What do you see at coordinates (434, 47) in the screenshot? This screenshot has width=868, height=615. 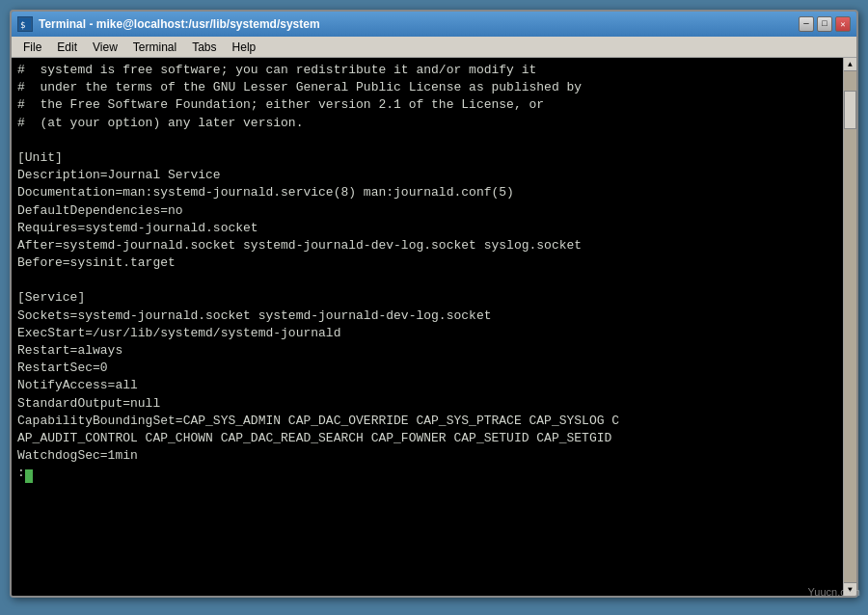 I see `menubar: File Edit View Terminal Tabs Help` at bounding box center [434, 47].